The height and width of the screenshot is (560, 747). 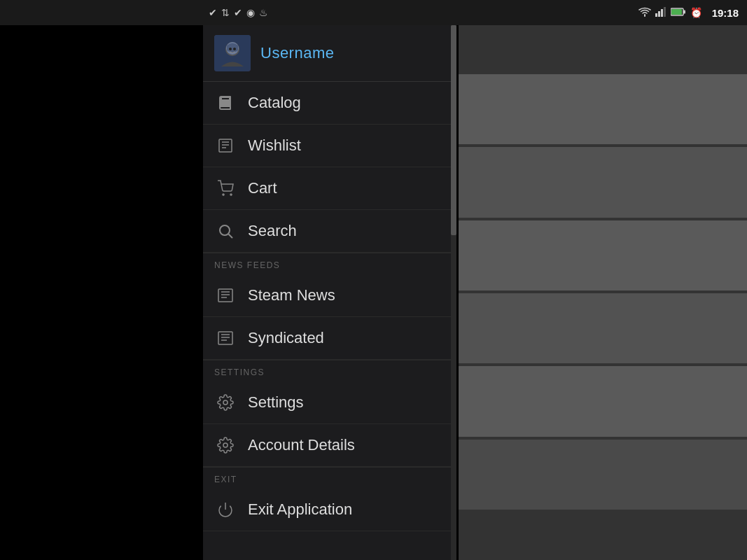 What do you see at coordinates (454, 293) in the screenshot?
I see `scroll-track` at bounding box center [454, 293].